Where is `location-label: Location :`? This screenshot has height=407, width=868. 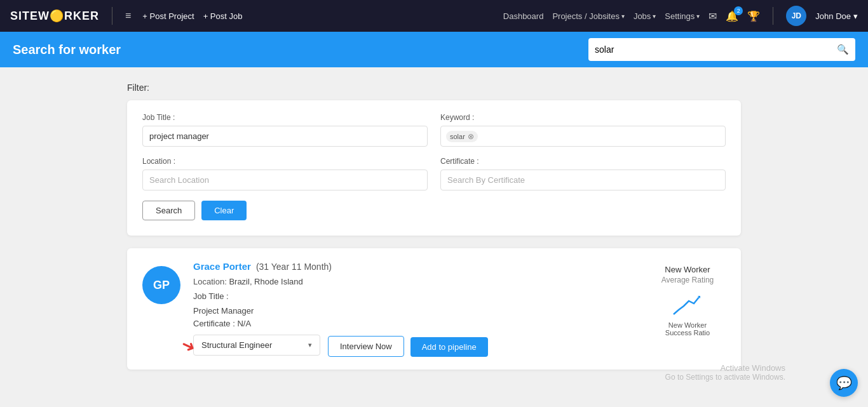 location-label: Location : is located at coordinates (285, 161).